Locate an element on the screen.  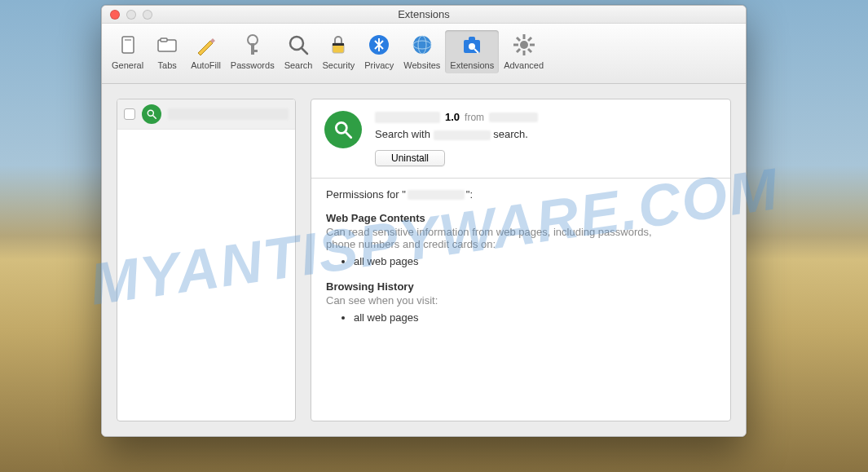
permissions-label-suffix: ": is located at coordinates (469, 194).